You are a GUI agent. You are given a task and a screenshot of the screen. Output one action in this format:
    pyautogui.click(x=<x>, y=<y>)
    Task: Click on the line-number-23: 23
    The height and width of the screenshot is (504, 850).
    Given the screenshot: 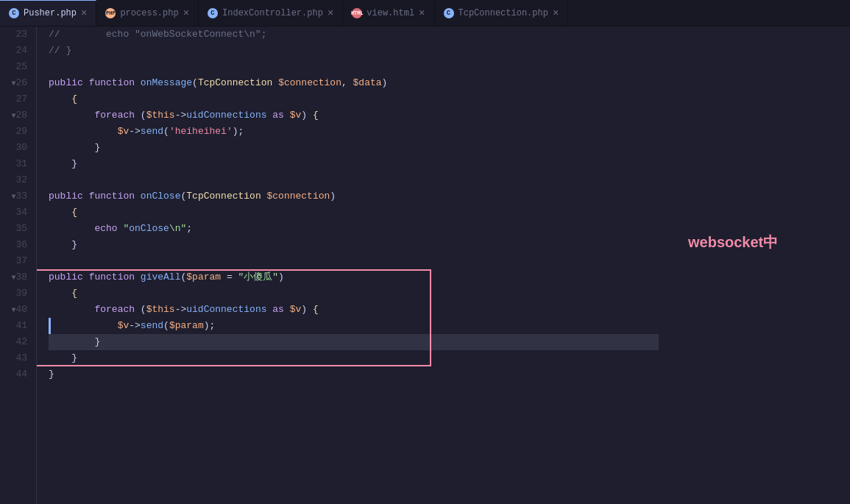 What is the action you would take?
    pyautogui.click(x=16, y=35)
    